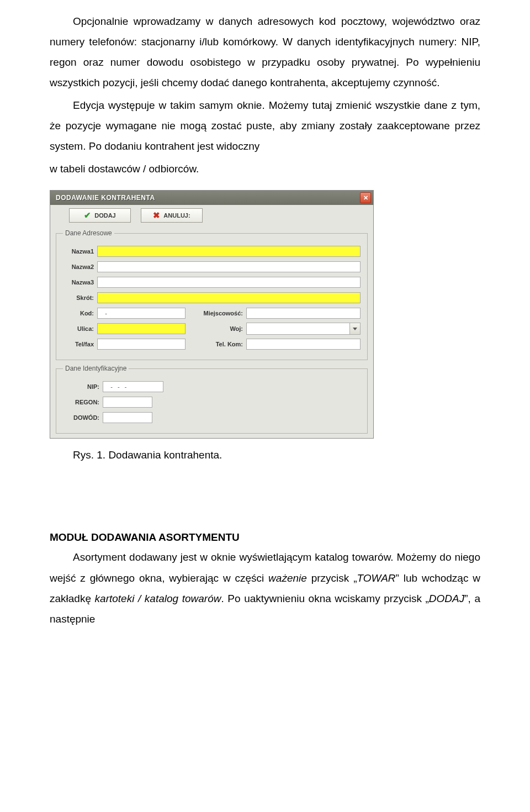 The width and height of the screenshot is (530, 812). What do you see at coordinates (133, 387) in the screenshot?
I see `input-nip` at bounding box center [133, 387].